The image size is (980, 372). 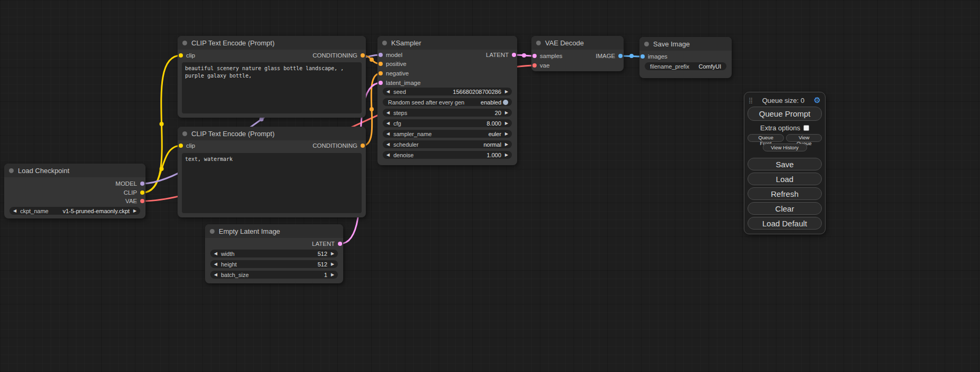 I want to click on widget-height: ◀ height 512 ▶, so click(x=274, y=264).